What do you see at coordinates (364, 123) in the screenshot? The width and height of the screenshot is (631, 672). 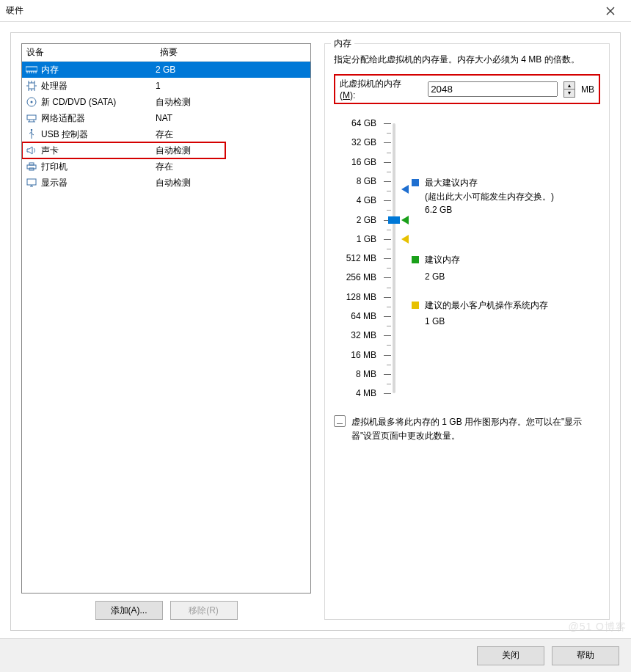 I see `tick-label: 64 GB` at bounding box center [364, 123].